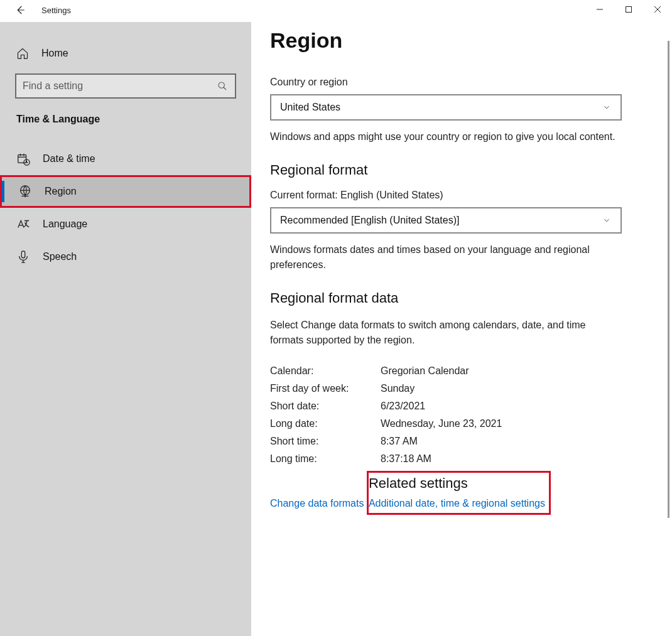 This screenshot has height=636, width=672. What do you see at coordinates (457, 504) in the screenshot?
I see `additional-settings-link: Additional date, time & regional setting…` at bounding box center [457, 504].